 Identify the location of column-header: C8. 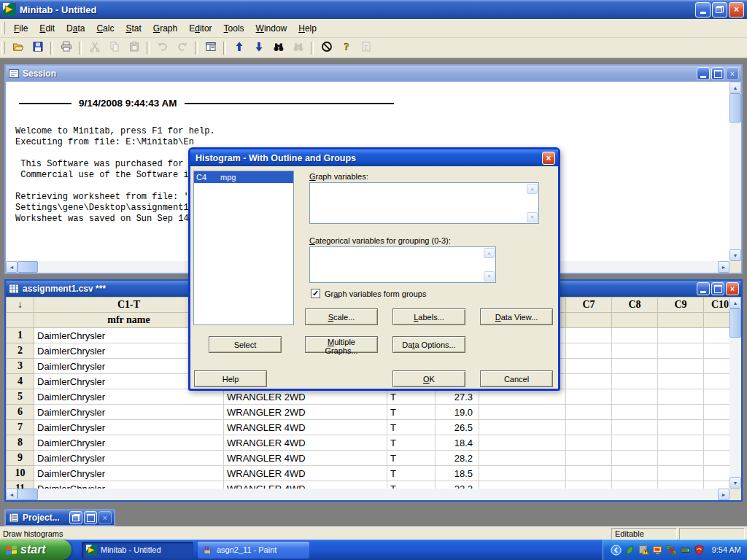
(635, 305).